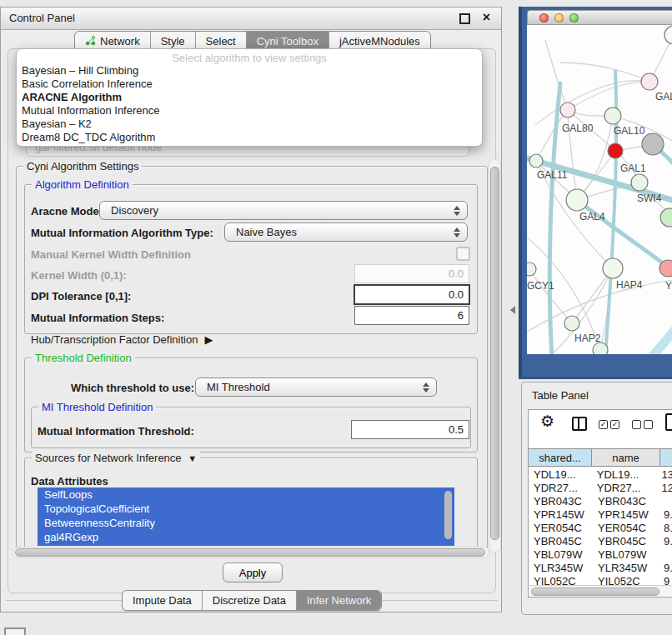 Image resolution: width=672 pixels, height=635 pixels. What do you see at coordinates (487, 18) in the screenshot?
I see `close-icon: ×` at bounding box center [487, 18].